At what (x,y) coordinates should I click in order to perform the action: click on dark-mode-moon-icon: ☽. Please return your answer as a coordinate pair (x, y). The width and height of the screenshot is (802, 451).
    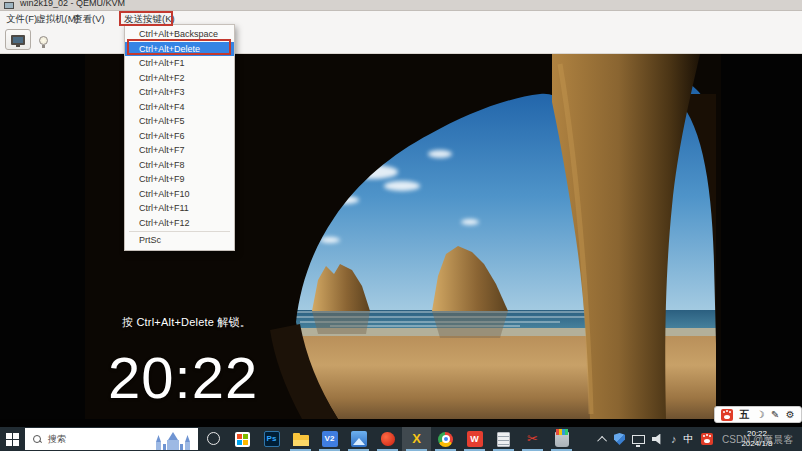
    Looking at the image, I should click on (760, 414).